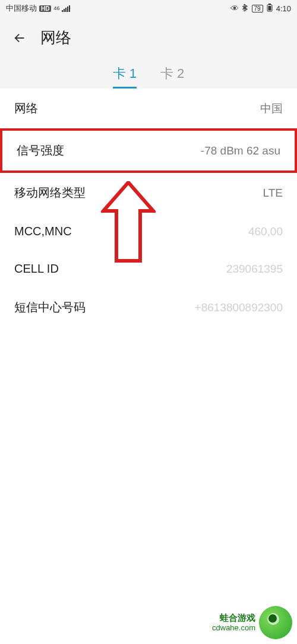 This screenshot has height=644, width=297. I want to click on watermark: 蛙合游戏 cdwahe.com, so click(252, 623).